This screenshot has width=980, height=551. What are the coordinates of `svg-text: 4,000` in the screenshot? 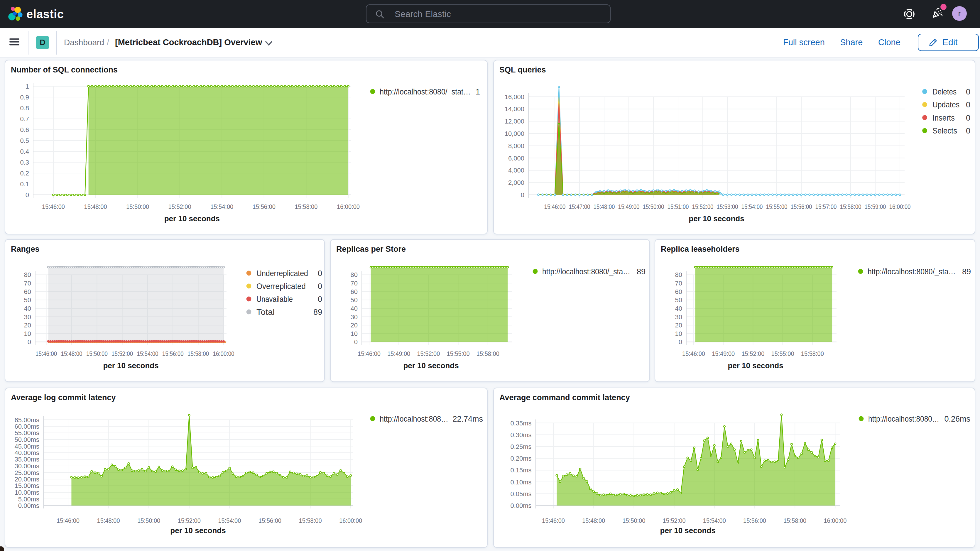 It's located at (516, 170).